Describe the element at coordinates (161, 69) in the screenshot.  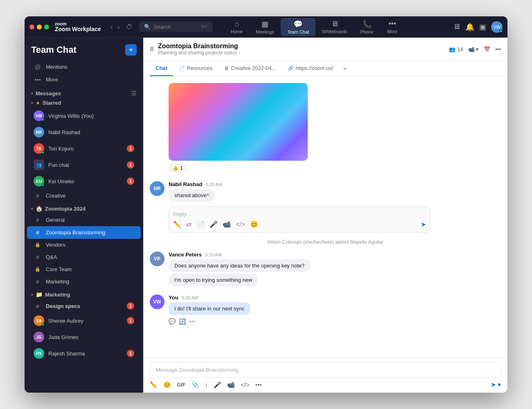
I see `tab-chat: Chat` at that location.